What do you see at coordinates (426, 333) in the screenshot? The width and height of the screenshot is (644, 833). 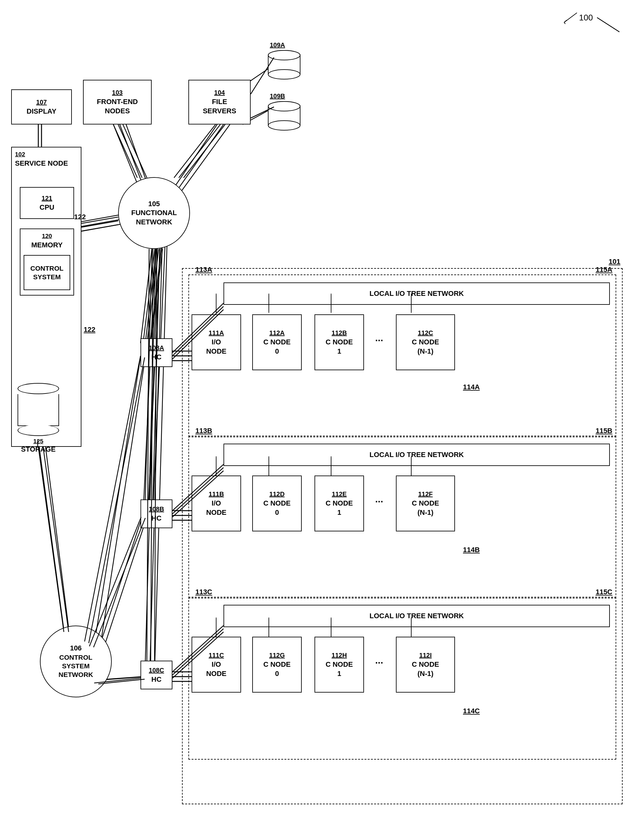 I see `c-node-an-ref: 112C` at bounding box center [426, 333].